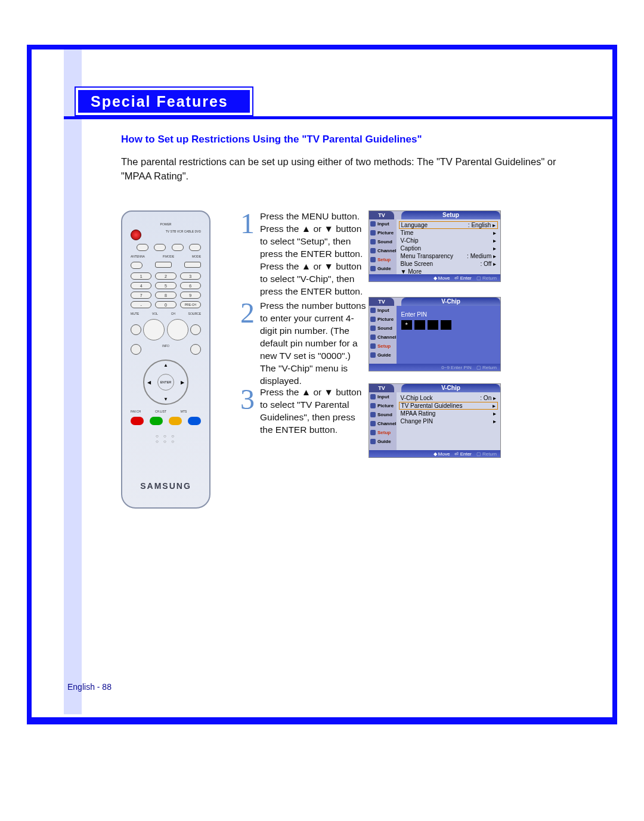 The image size is (644, 821). What do you see at coordinates (89, 687) in the screenshot?
I see `page-footer: English - 88` at bounding box center [89, 687].